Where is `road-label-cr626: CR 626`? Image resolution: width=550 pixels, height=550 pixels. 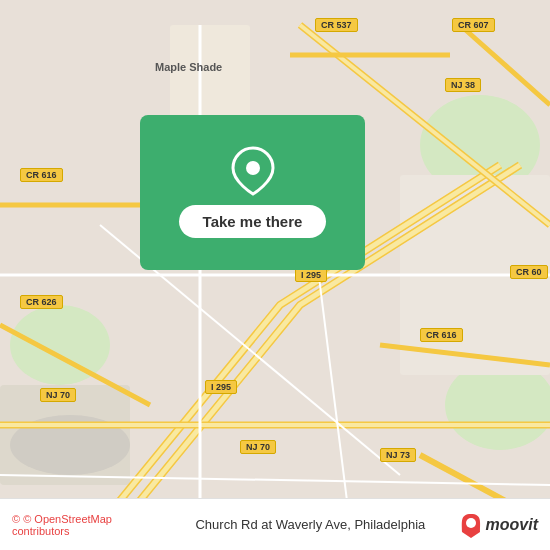 road-label-cr626: CR 626 is located at coordinates (42, 302).